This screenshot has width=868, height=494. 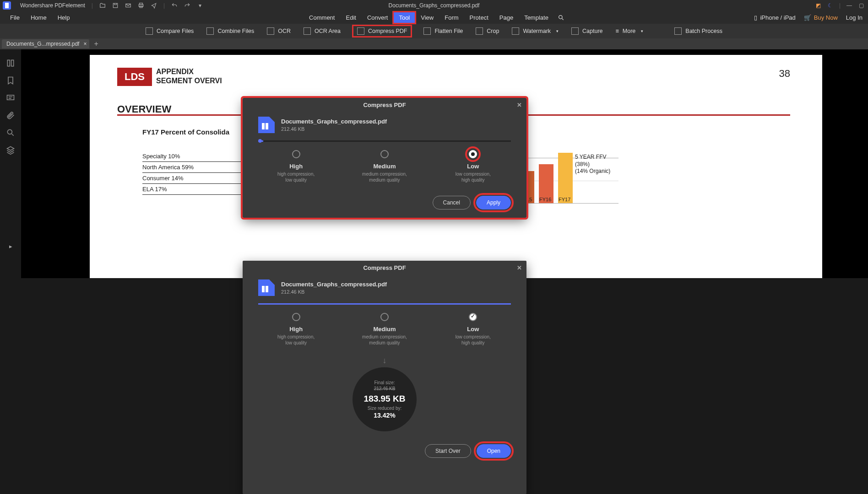 What do you see at coordinates (322, 31) in the screenshot?
I see `tool-ocr-area: OCR Area` at bounding box center [322, 31].